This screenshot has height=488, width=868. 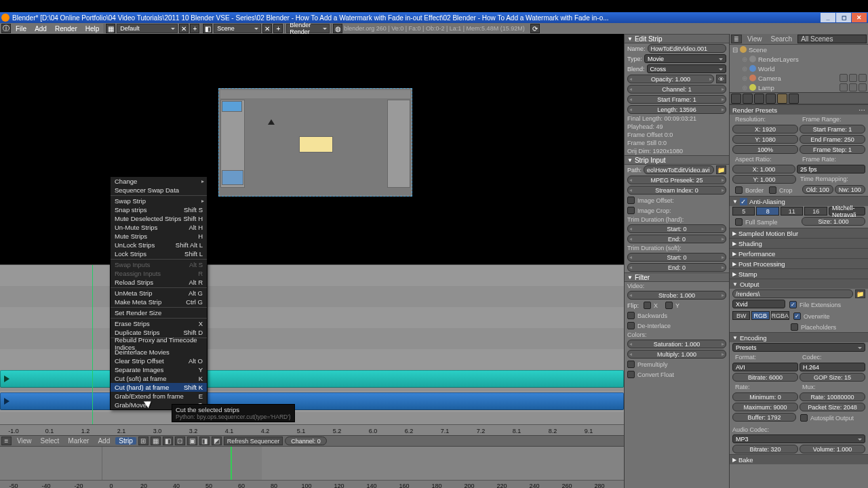 I want to click on strip-input-header: ▼Strip Input, so click(x=677, y=160).